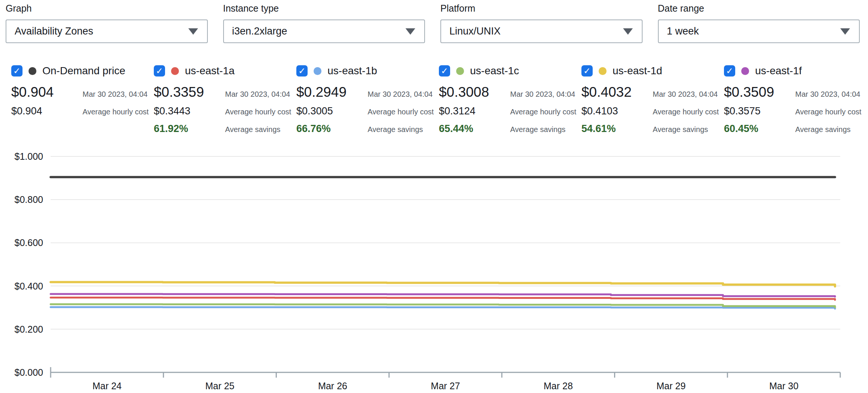 This screenshot has width=868, height=393. What do you see at coordinates (107, 23) in the screenshot?
I see `control-graph: Graph Availability Zones` at bounding box center [107, 23].